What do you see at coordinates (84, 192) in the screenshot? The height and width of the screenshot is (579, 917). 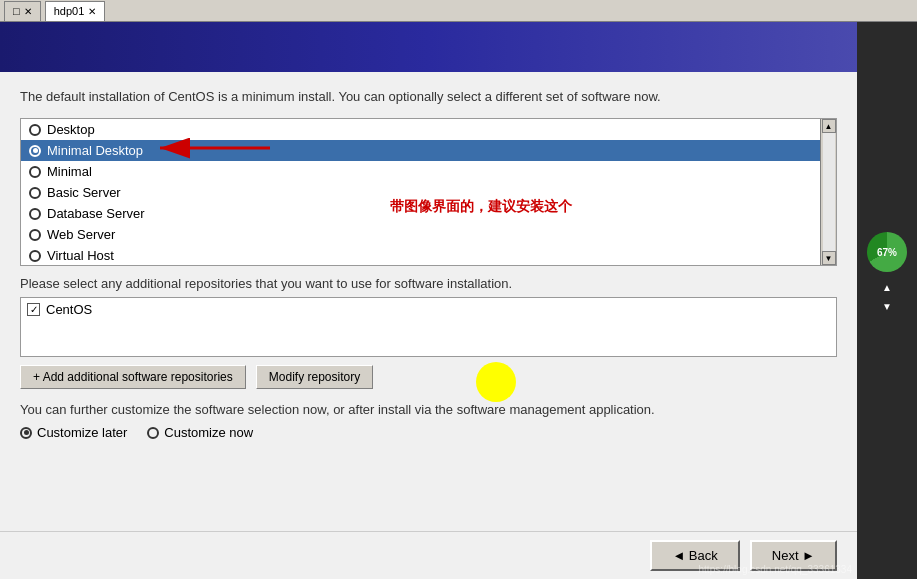 I see `option-basic-server-label: Basic Server` at bounding box center [84, 192].